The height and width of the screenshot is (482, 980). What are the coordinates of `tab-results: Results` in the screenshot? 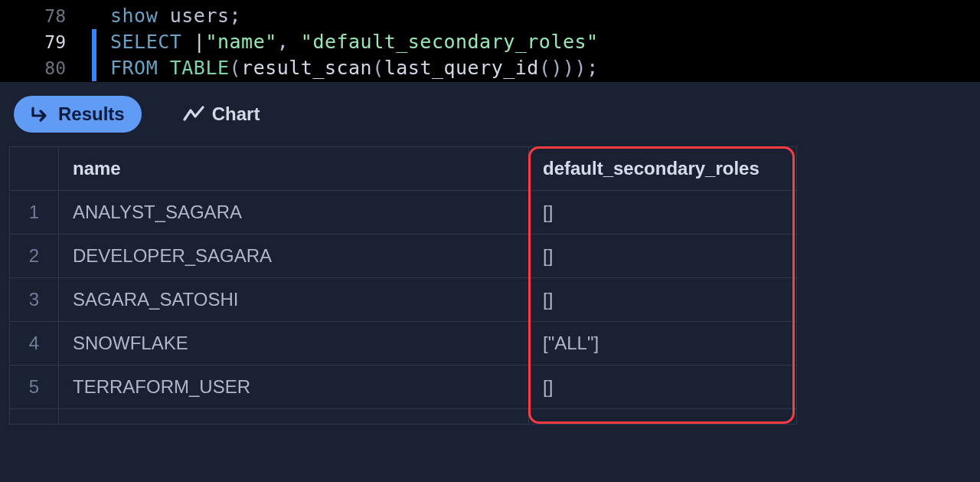 It's located at (78, 114).